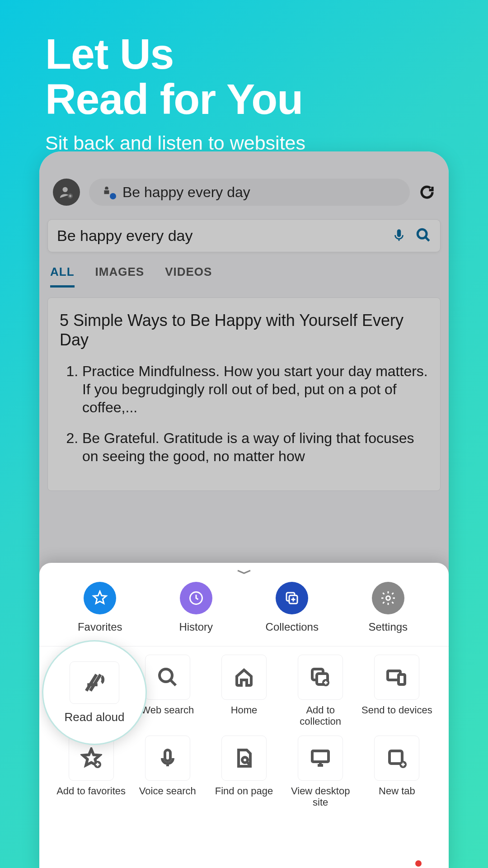 Image resolution: width=488 pixels, height=868 pixels. I want to click on quick-collections: Collections, so click(292, 608).